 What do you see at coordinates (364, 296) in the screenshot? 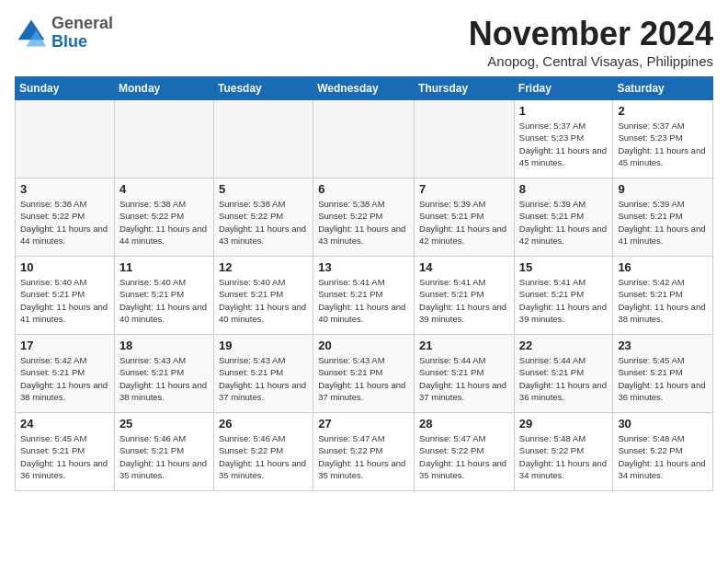
I see `calendar-cell: 13Sunrise: 5:41 AMSunset: 5:21 PMDayligh…` at bounding box center [364, 296].